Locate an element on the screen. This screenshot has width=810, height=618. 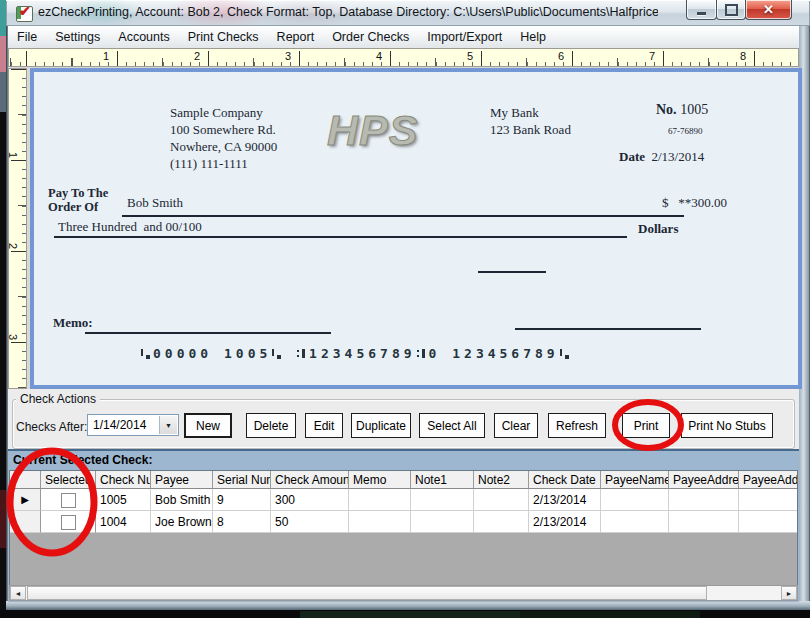
duplicate-button: Duplicate is located at coordinates (381, 426).